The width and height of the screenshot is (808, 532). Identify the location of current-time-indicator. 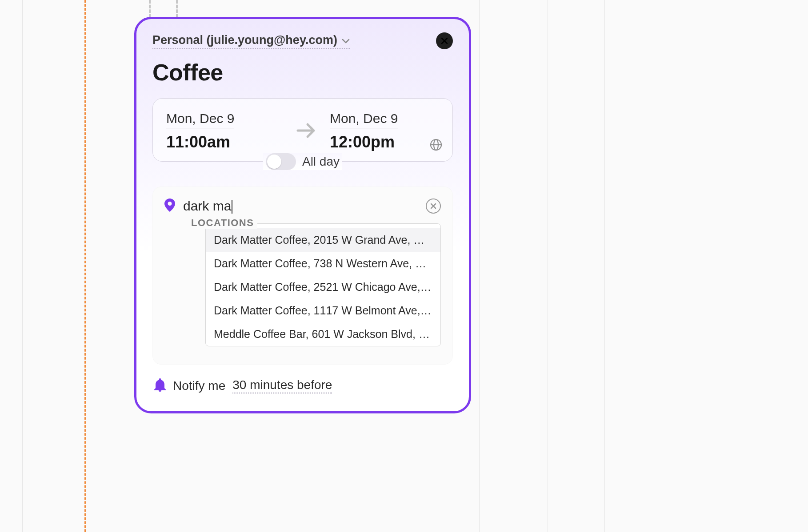
(85, 266).